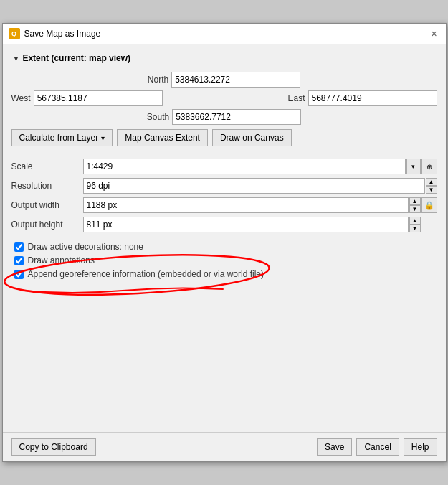  Describe the element at coordinates (415, 201) in the screenshot. I see `output-width-spin-up: ▲` at that location.